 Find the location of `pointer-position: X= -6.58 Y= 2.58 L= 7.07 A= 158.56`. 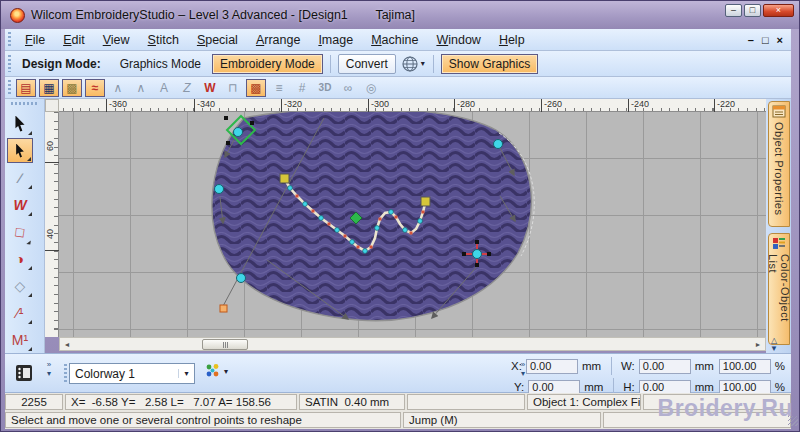

pointer-position: X= -6.58 Y= 2.58 L= 7.07 A= 158.56 is located at coordinates (181, 402).